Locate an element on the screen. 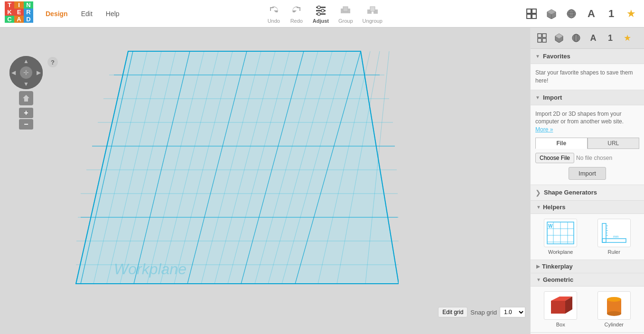 The width and height of the screenshot is (644, 334). logo-cell-k: K is located at coordinates (9, 12).